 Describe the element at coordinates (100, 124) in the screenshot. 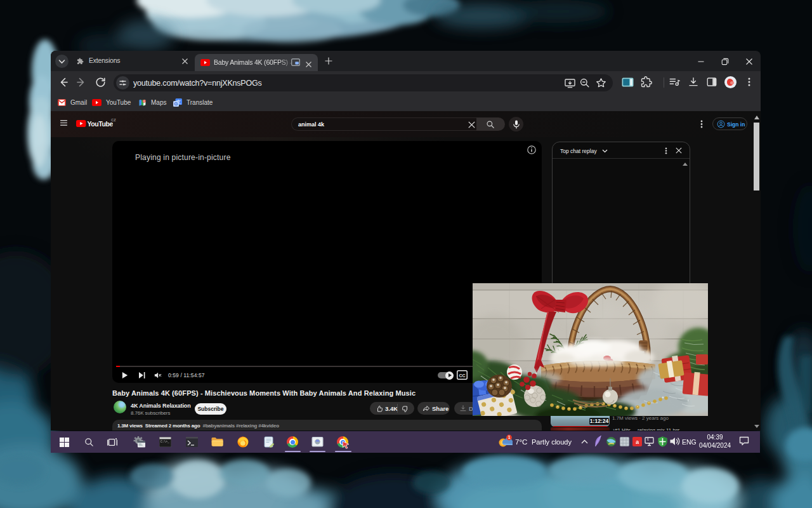

I see `svg-text: YouTube` at that location.